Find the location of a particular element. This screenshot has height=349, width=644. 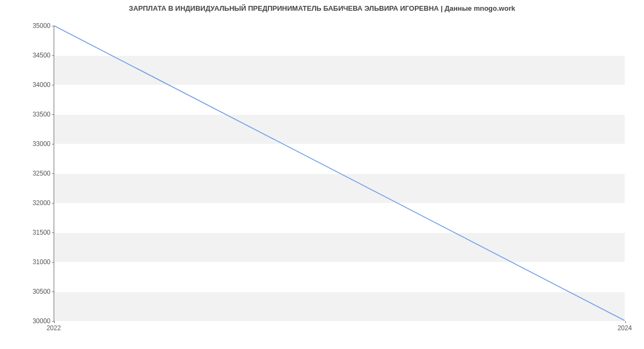

y-tick-label: 34000 is located at coordinates (25, 85).